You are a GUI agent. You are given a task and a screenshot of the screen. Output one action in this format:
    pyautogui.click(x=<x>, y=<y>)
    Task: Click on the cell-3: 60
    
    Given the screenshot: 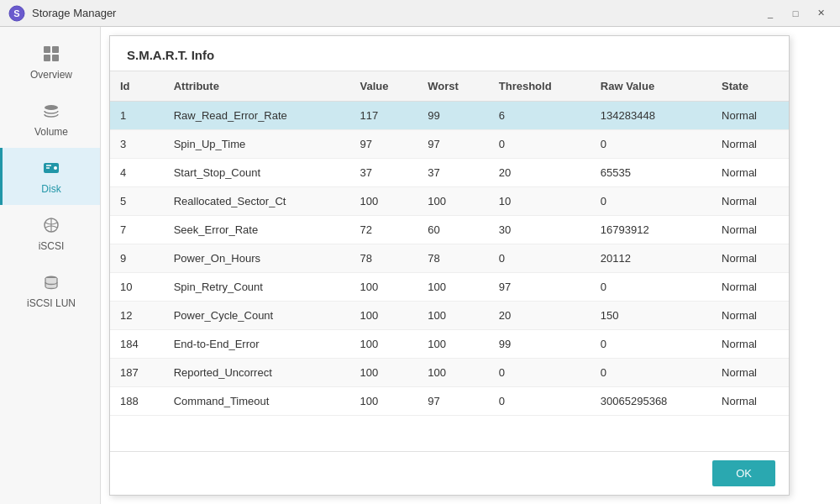 What is the action you would take?
    pyautogui.click(x=453, y=230)
    